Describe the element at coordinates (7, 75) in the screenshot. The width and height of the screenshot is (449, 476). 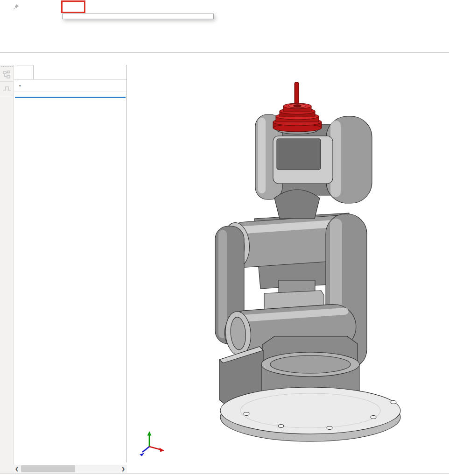
I see `hierarchy-icon` at that location.